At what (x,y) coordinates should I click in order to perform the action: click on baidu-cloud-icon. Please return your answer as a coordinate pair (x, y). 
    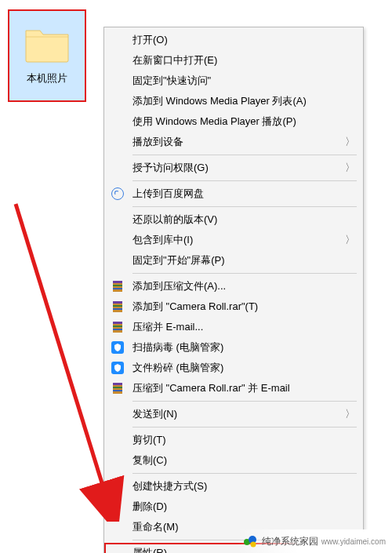
    Looking at the image, I should click on (118, 194).